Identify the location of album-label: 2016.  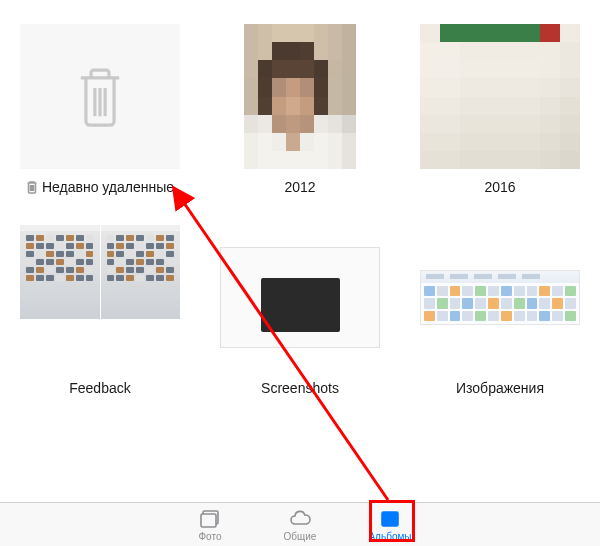
(500, 187).